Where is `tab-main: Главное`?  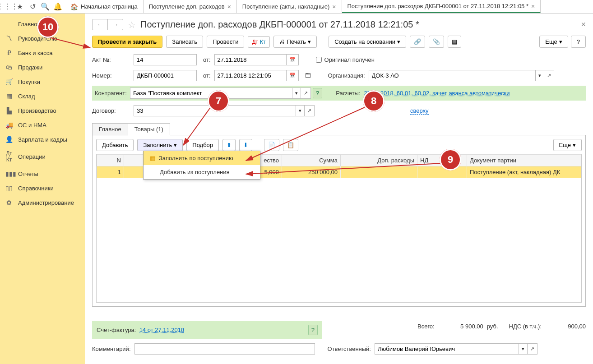
tab-main: Главное is located at coordinates (110, 129).